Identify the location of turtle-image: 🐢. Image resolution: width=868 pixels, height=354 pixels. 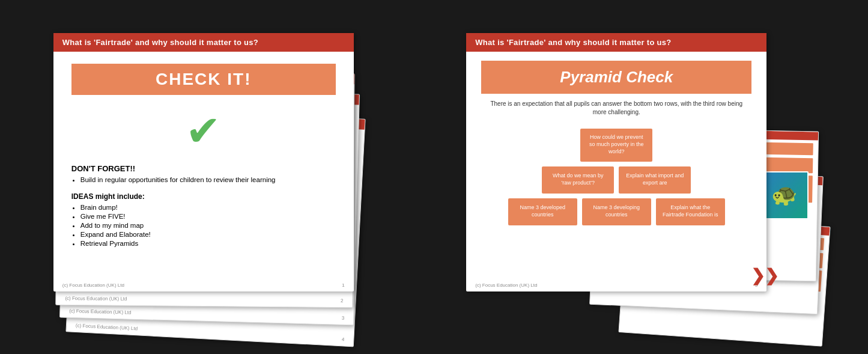
(785, 195).